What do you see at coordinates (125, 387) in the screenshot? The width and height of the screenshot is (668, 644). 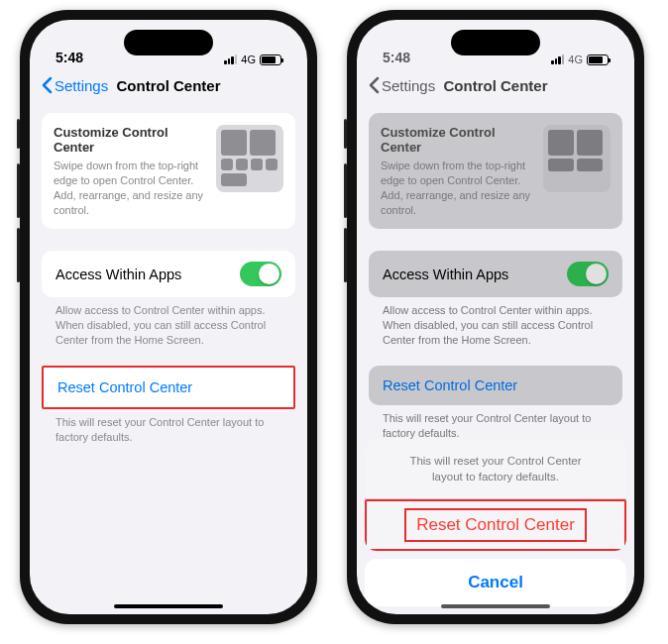 I see `reset-label: Reset Control Center` at bounding box center [125, 387].